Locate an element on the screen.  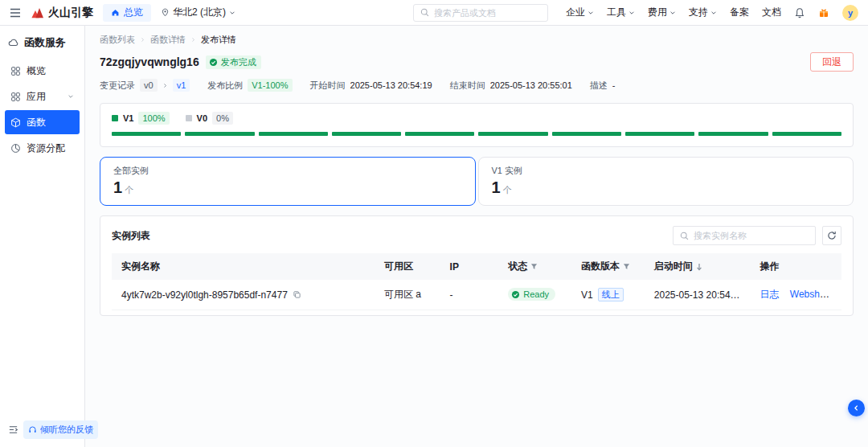
instance-search-input is located at coordinates (751, 236).